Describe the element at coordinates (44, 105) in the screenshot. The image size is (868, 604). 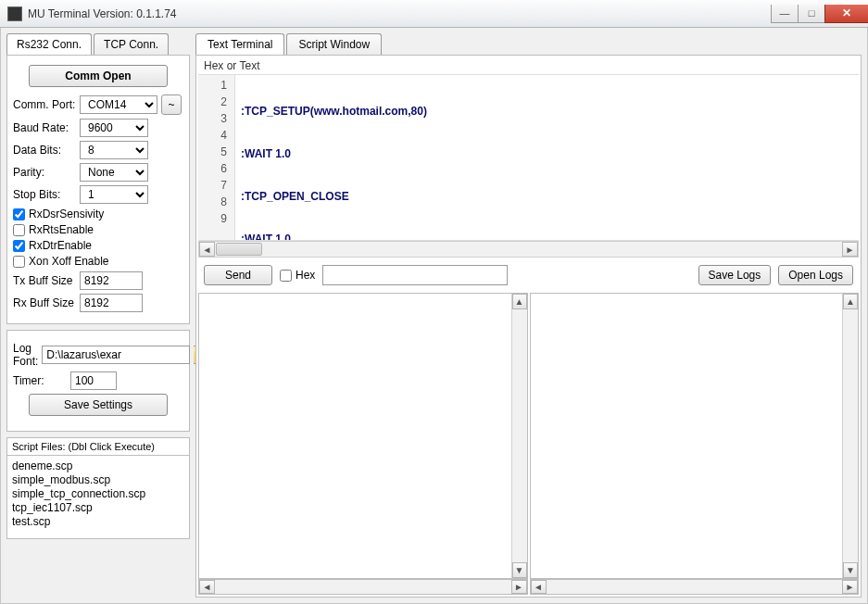
I see `comm-port-label: Comm. Port:` at that location.